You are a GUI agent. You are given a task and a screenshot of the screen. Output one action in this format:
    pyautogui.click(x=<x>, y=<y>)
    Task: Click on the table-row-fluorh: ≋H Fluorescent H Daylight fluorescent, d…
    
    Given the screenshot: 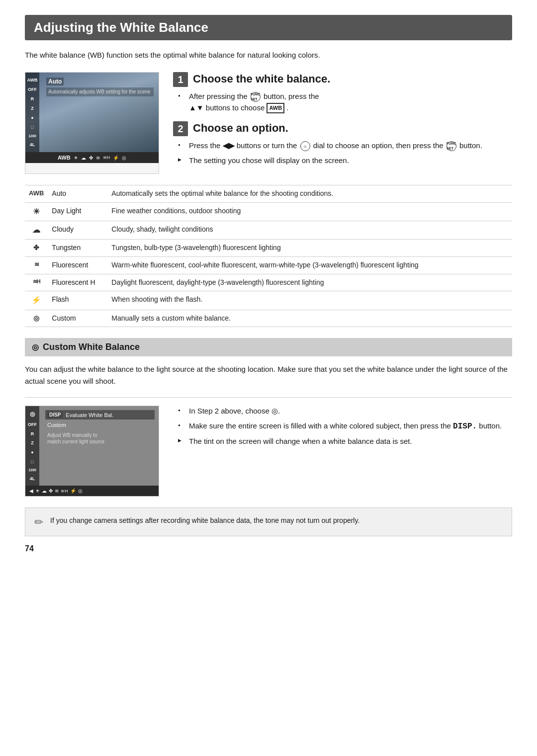 What is the action you would take?
    pyautogui.click(x=268, y=282)
    